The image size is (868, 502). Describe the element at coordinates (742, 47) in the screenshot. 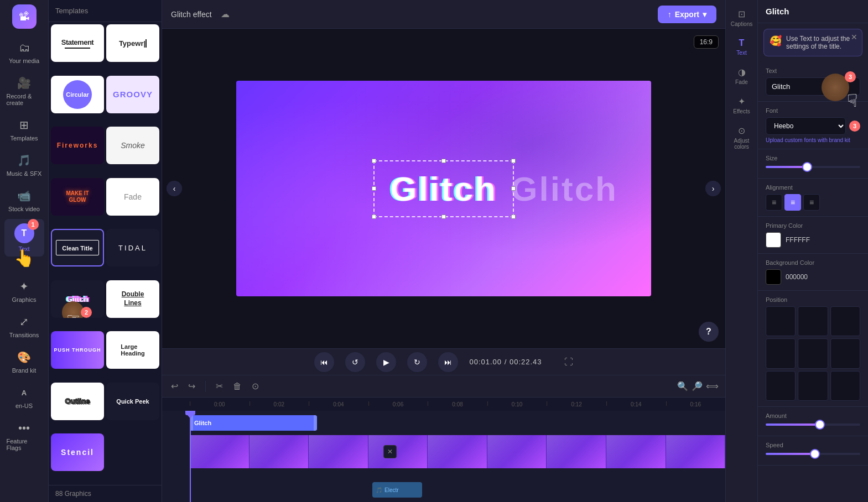

I see `tab-text: T Text` at that location.